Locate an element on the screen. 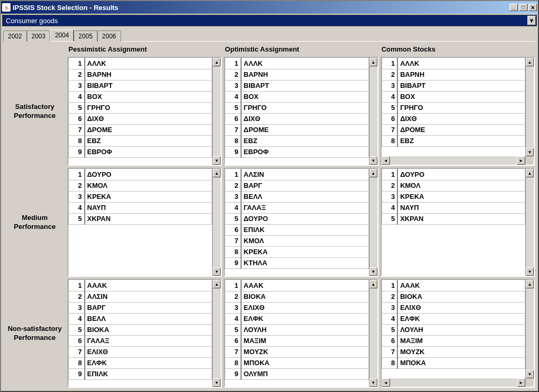 The height and width of the screenshot is (392, 539). list-item: 5ΒΙΟΚΑ is located at coordinates (141, 329).